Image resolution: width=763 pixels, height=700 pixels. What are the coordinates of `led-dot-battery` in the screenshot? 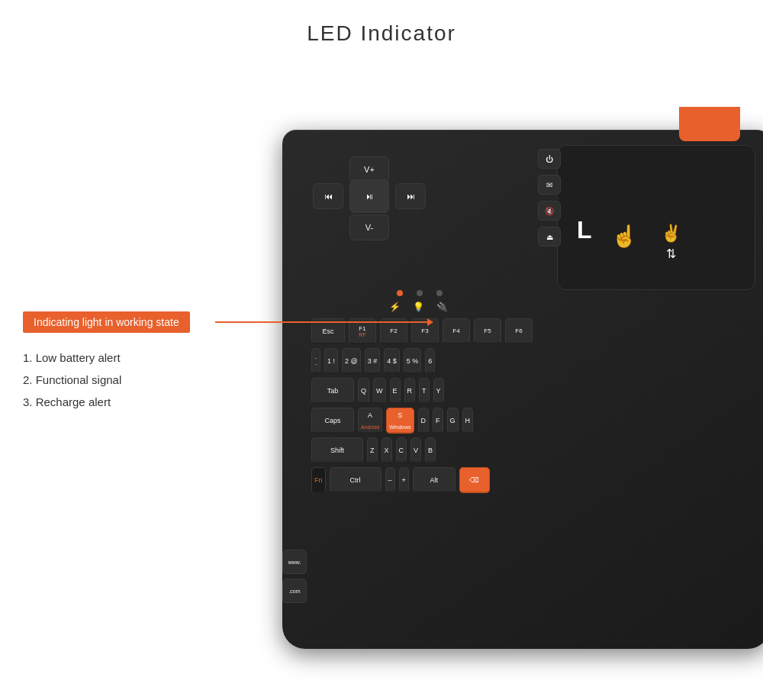 It's located at (400, 293).